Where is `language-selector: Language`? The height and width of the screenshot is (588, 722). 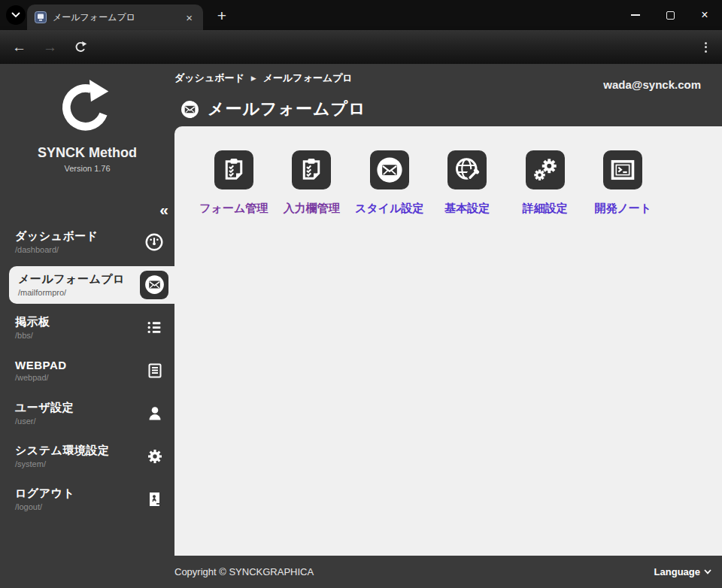 language-selector: Language is located at coordinates (683, 571).